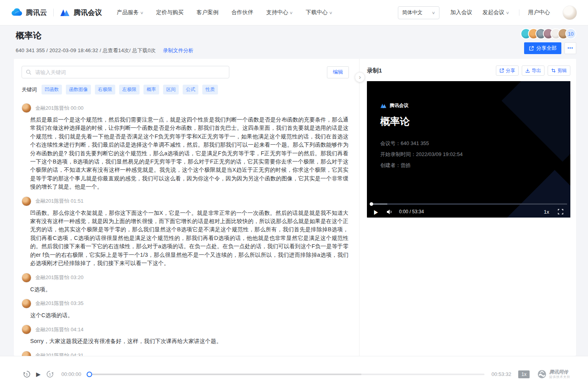  I want to click on playback-speed-button: 1x, so click(524, 374).